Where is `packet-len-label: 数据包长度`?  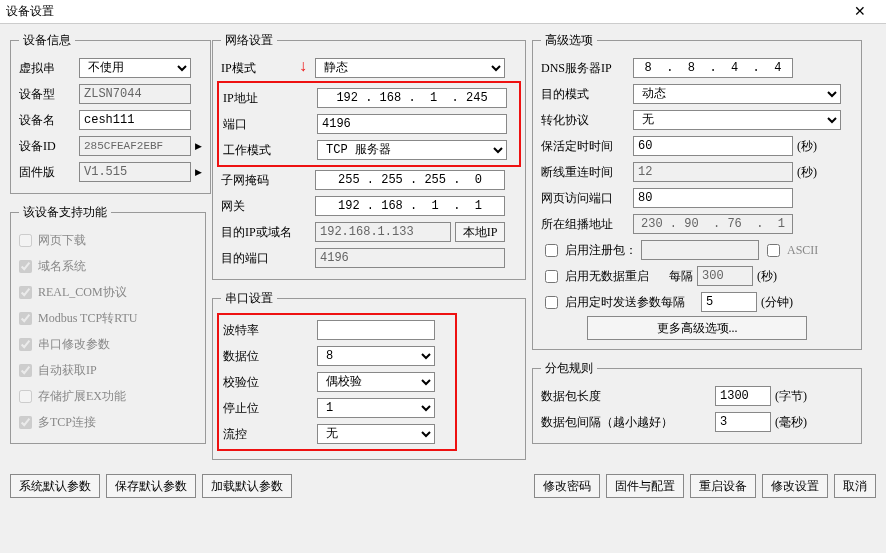
packet-len-label: 数据包长度 is located at coordinates (626, 396).